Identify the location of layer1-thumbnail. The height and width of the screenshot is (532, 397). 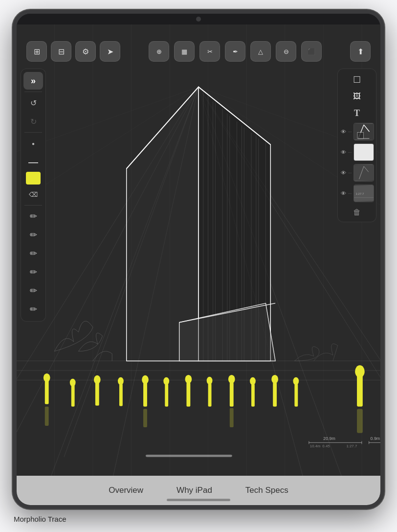
(364, 132).